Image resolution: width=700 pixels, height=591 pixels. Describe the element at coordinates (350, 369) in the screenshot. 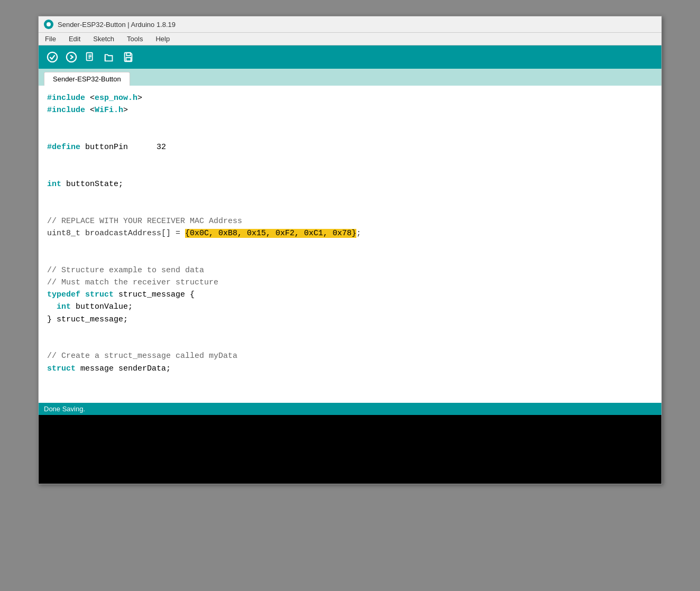

I see `code-line-23: struct message senderData;` at that location.